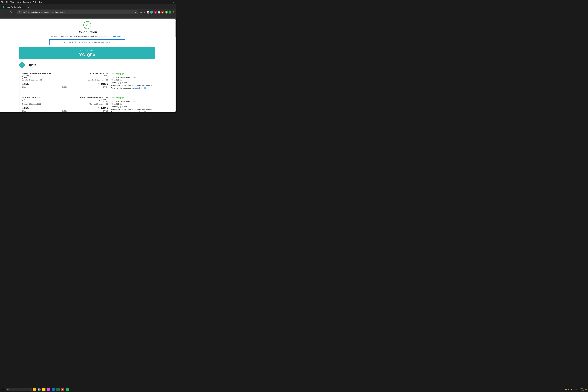 This screenshot has height=392, width=588. Describe the element at coordinates (24, 87) in the screenshot. I see `flight1-direct: Direct` at that location.